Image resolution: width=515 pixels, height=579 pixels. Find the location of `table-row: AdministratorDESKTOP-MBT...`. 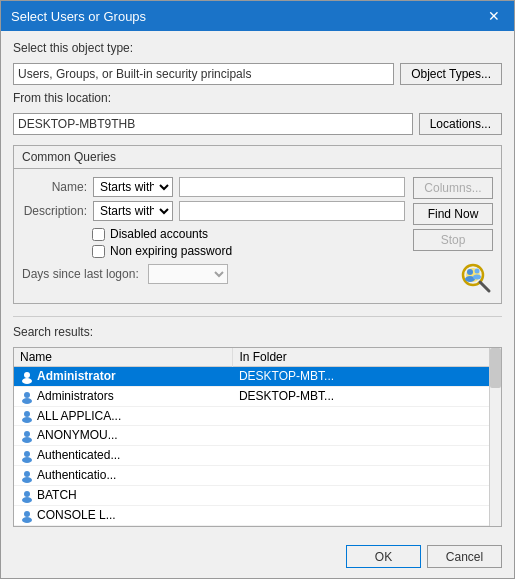

table-row: AdministratorDESKTOP-MBT... is located at coordinates (258, 377).